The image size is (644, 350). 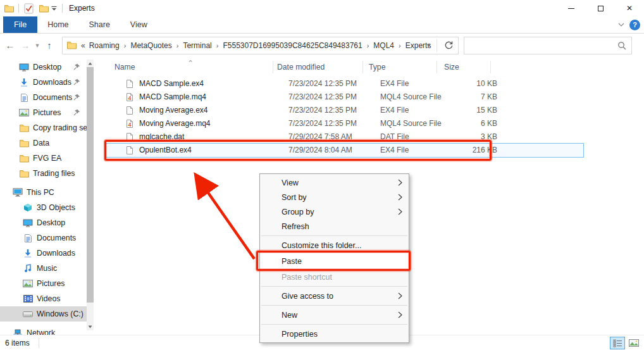 What do you see at coordinates (90, 185) in the screenshot?
I see `scrollbar-thumb` at bounding box center [90, 185].